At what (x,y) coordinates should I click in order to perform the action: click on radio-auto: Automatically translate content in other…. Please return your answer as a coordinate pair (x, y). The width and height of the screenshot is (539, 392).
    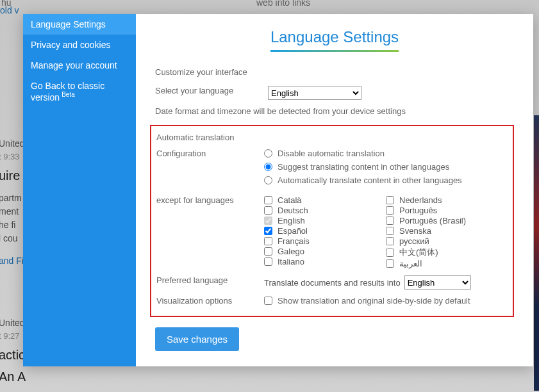
    Looking at the image, I should click on (386, 181).